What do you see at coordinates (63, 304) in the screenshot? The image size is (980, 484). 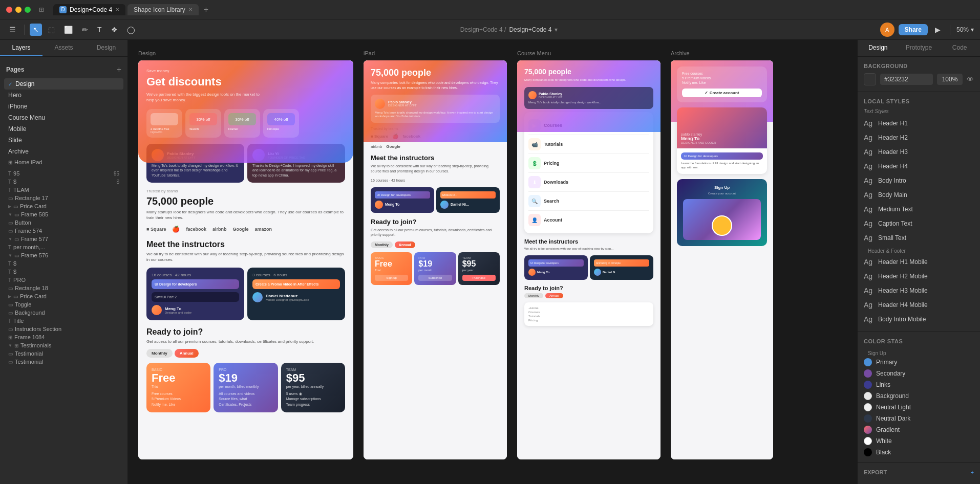 I see `layer-toggle: ▭ Toggle` at bounding box center [63, 304].